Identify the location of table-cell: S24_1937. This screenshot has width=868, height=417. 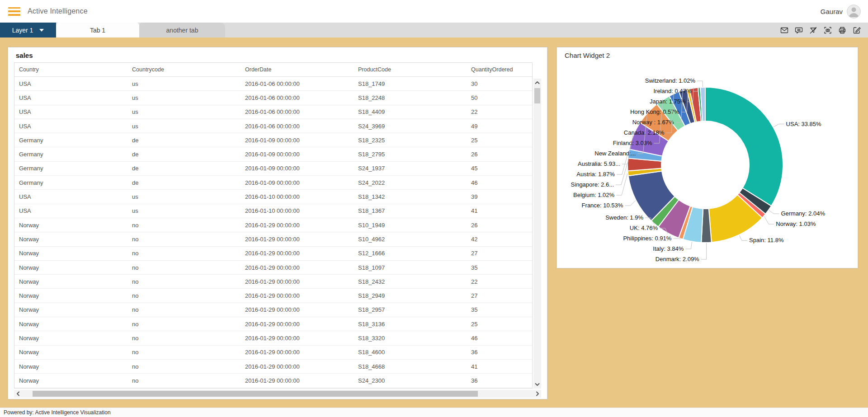
(410, 168).